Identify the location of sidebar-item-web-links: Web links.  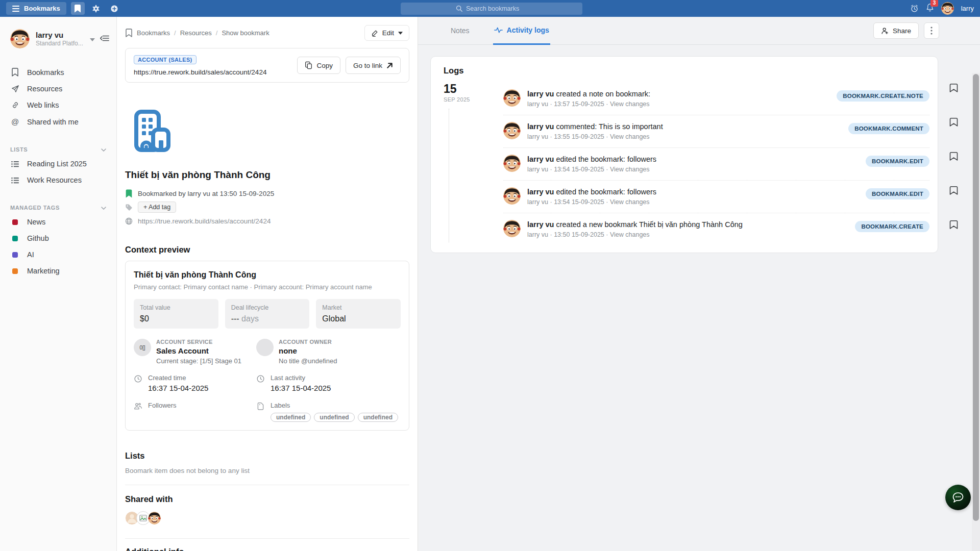
(58, 105).